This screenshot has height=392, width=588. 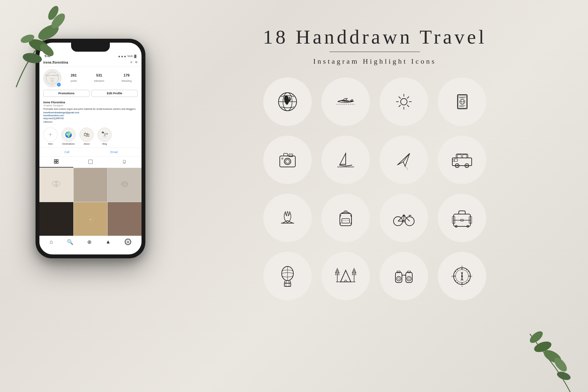 I want to click on photo-cell-3: DESIGN, so click(x=125, y=185).